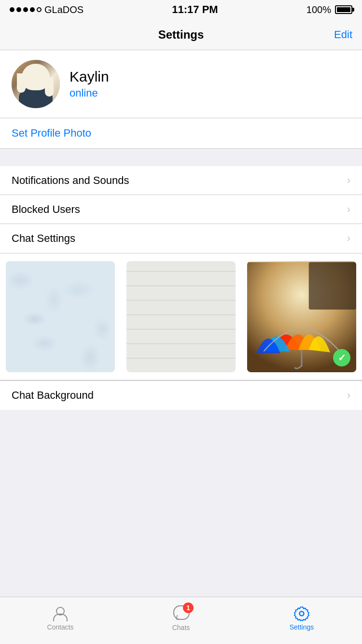  What do you see at coordinates (181, 35) in the screenshot?
I see `nav-title: Settings` at bounding box center [181, 35].